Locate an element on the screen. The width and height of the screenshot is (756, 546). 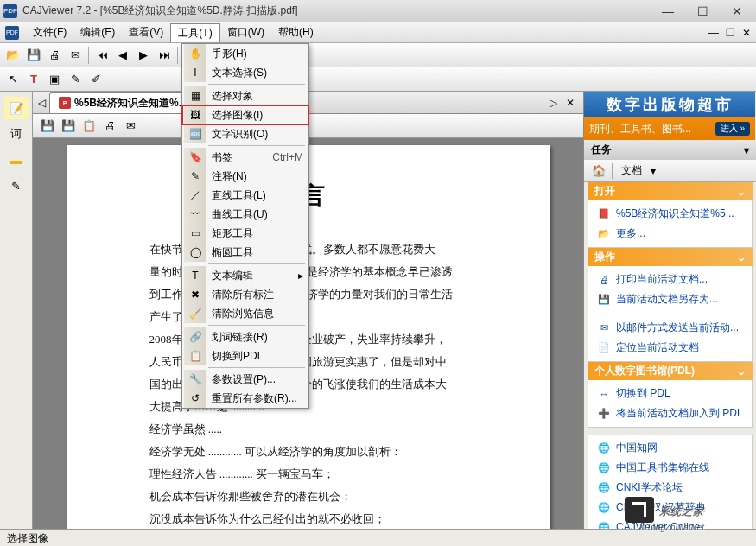
highlight-icon: ▣ is located at coordinates (54, 79).